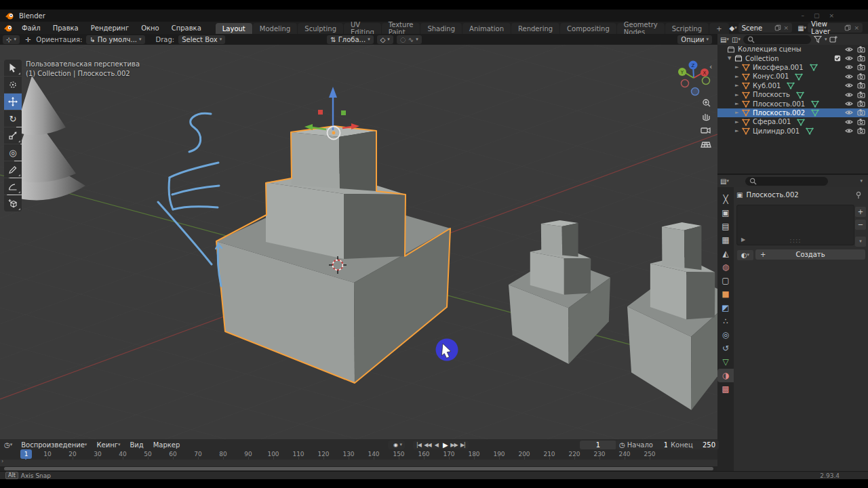 The height and width of the screenshot is (488, 868). I want to click on properties-tab-output: ▤, so click(726, 226).